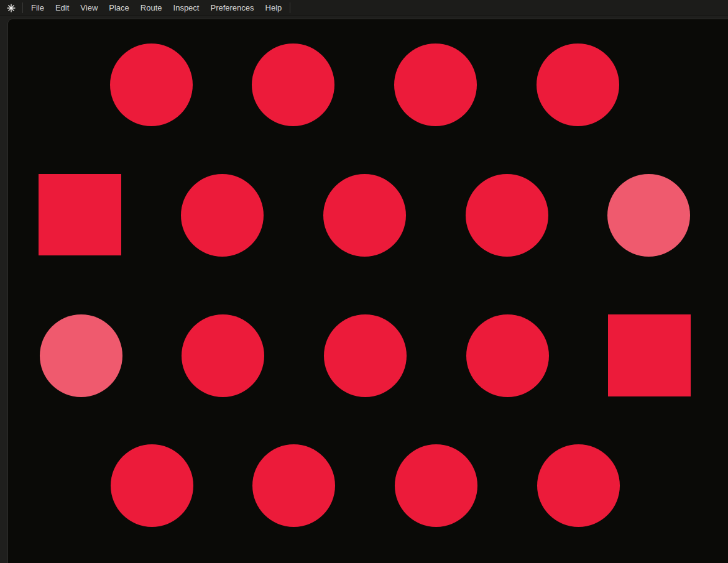  Describe the element at coordinates (11, 8) in the screenshot. I see `app-starburst-icon` at that location.